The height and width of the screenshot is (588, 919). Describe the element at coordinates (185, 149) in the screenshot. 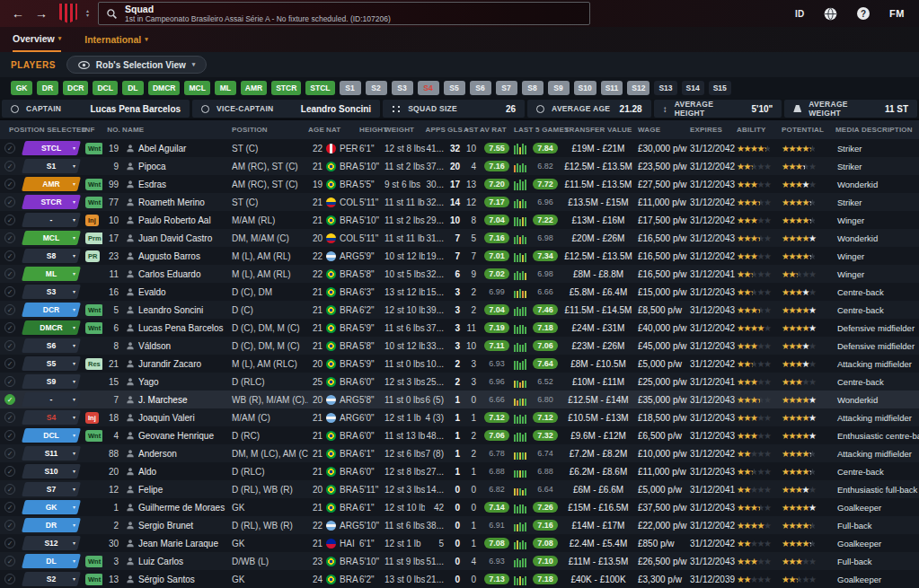

I see `player-name: Abel Aguilar` at that location.